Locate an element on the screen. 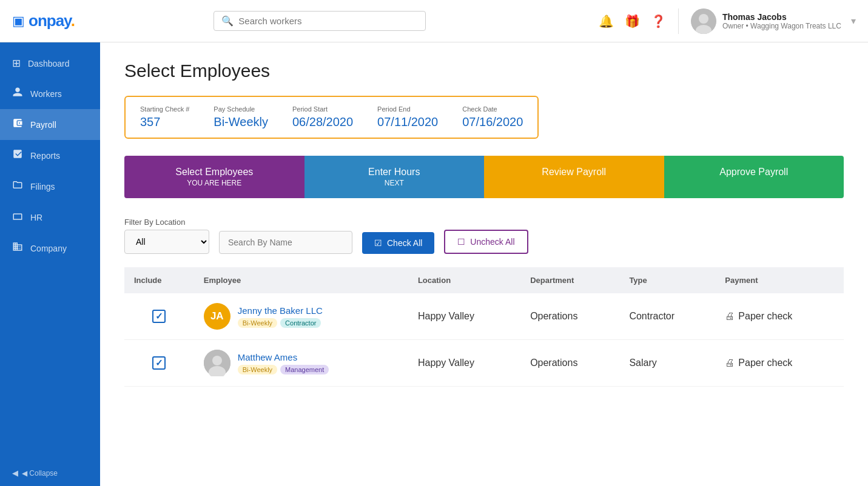  workers-icon is located at coordinates (18, 93).